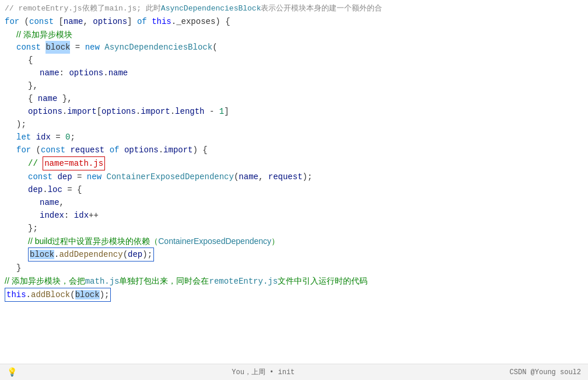 This screenshot has height=380, width=588. Describe the element at coordinates (294, 9) in the screenshot. I see `line-1: // remoteEntry.js依赖了main.js; 此时AsyncDepe…` at that location.